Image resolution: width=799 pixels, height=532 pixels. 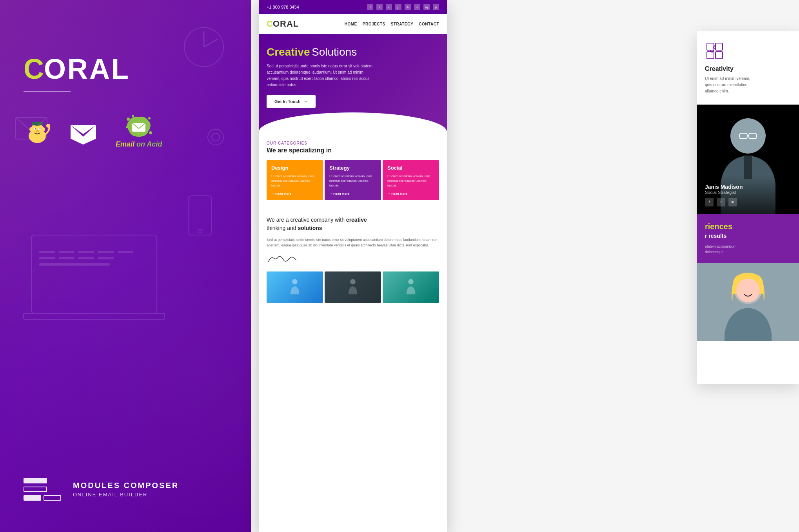 I want to click on logo-divider, so click(x=47, y=91).